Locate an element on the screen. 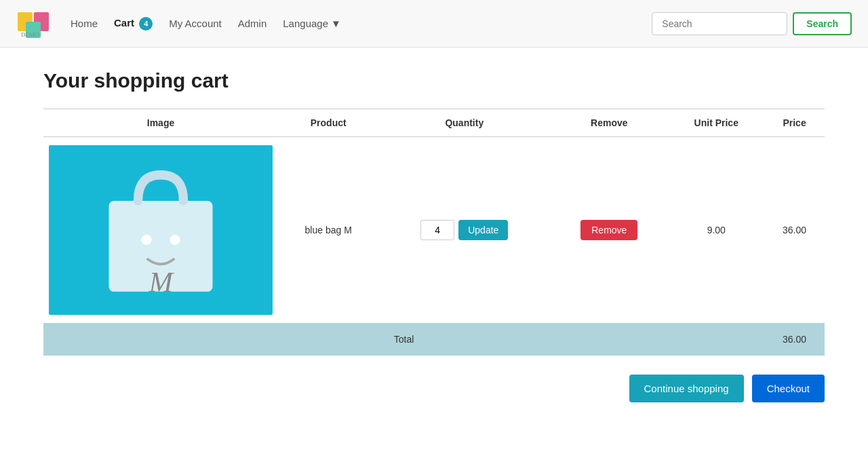 This screenshot has height=456, width=868. bag-illustration: M is located at coordinates (161, 230).